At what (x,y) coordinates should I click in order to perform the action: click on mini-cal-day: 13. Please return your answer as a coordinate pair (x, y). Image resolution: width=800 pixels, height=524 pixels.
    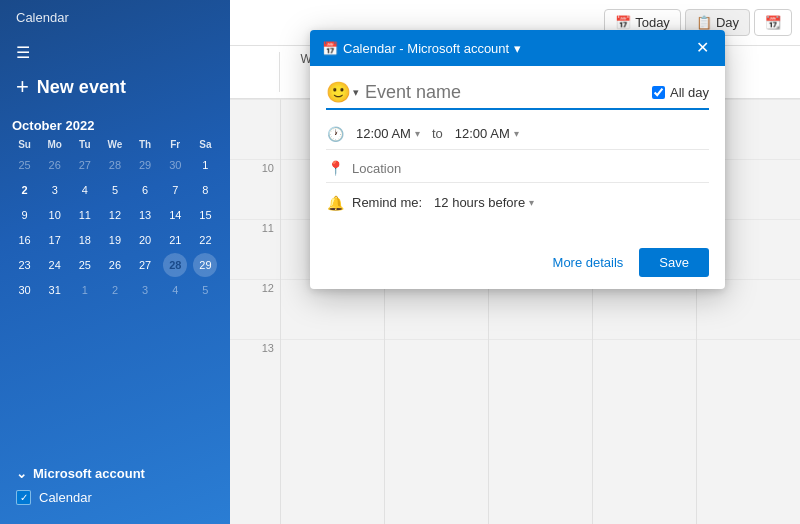
    Looking at the image, I should click on (145, 215).